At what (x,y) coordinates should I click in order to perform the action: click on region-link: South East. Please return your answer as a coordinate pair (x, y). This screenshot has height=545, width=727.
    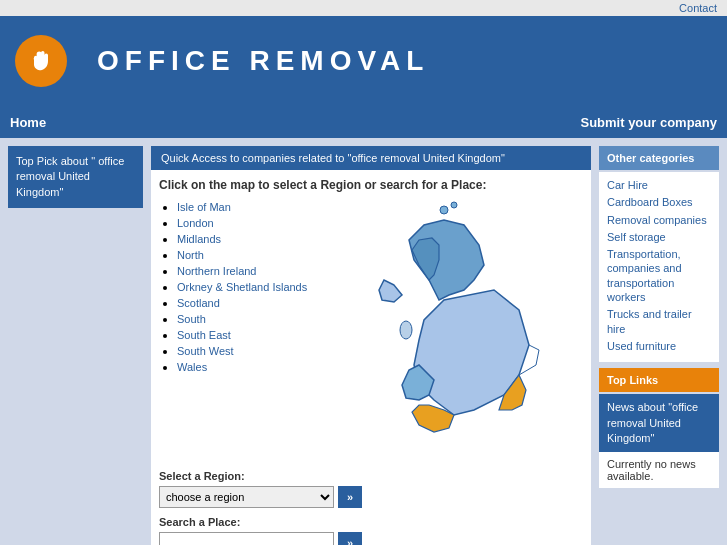
    Looking at the image, I should click on (204, 335).